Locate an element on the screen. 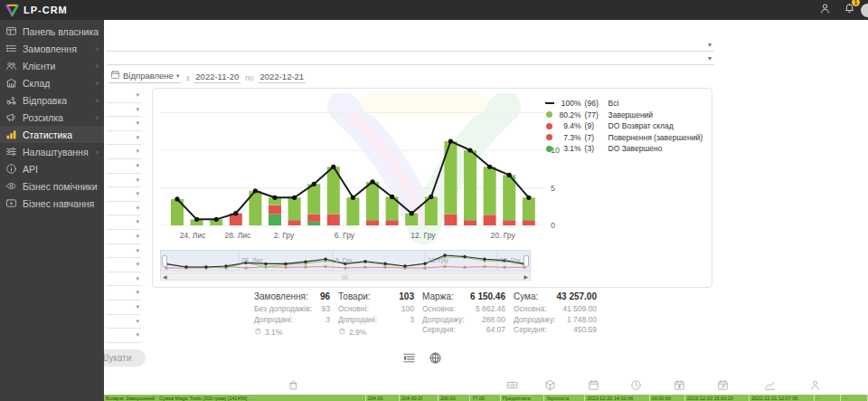  scroll-left-icon: ◀ is located at coordinates (165, 277).